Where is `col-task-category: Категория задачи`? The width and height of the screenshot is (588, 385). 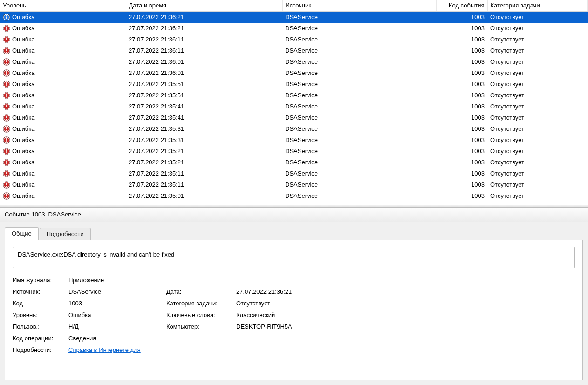
col-task-category: Категория задачи is located at coordinates (538, 6).